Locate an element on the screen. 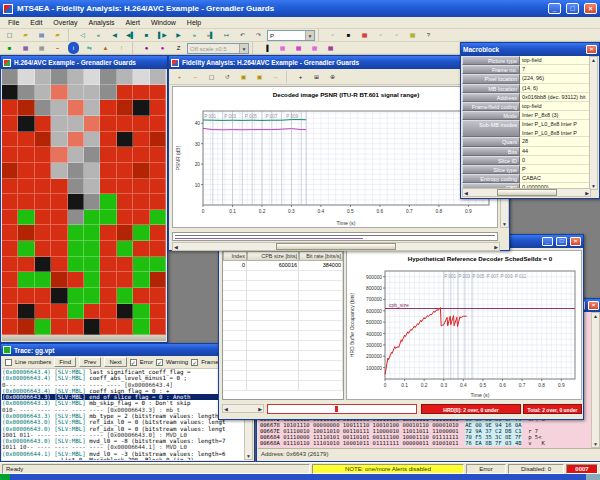  info-icon: i is located at coordinates (74, 48).